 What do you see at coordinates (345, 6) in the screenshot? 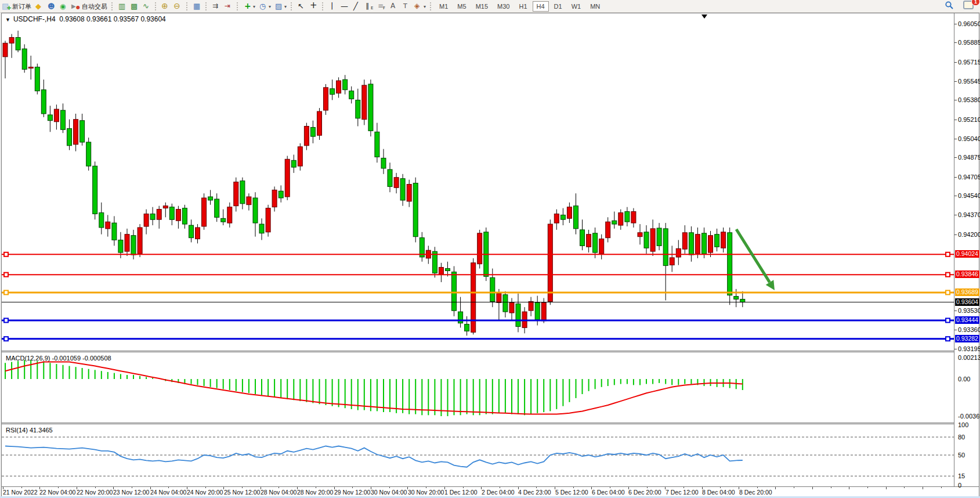
I see `horizontal-line-button: —` at bounding box center [345, 6].